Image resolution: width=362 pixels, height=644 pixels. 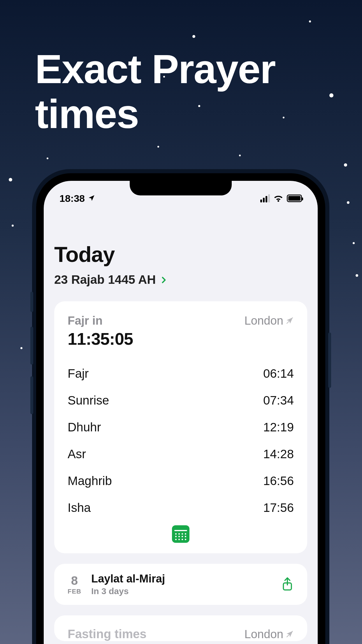 What do you see at coordinates (330, 360) in the screenshot?
I see `phone-power-button` at bounding box center [330, 360].